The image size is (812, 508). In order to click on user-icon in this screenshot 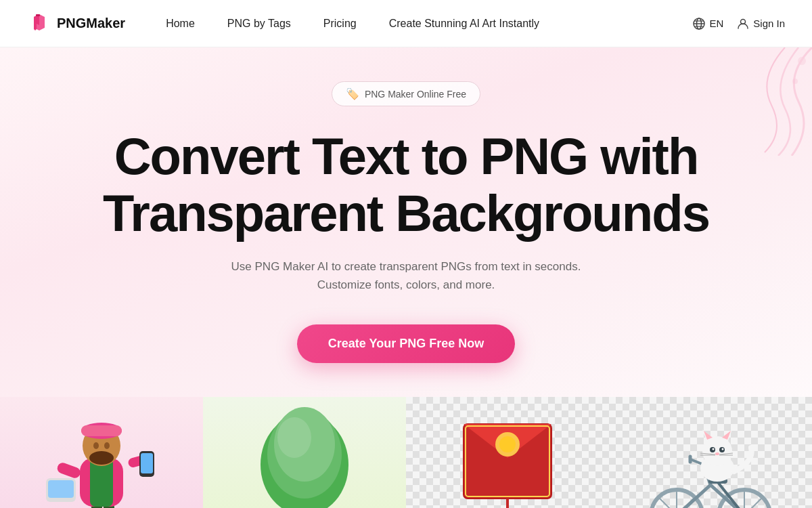, I will do `click(743, 24)`.